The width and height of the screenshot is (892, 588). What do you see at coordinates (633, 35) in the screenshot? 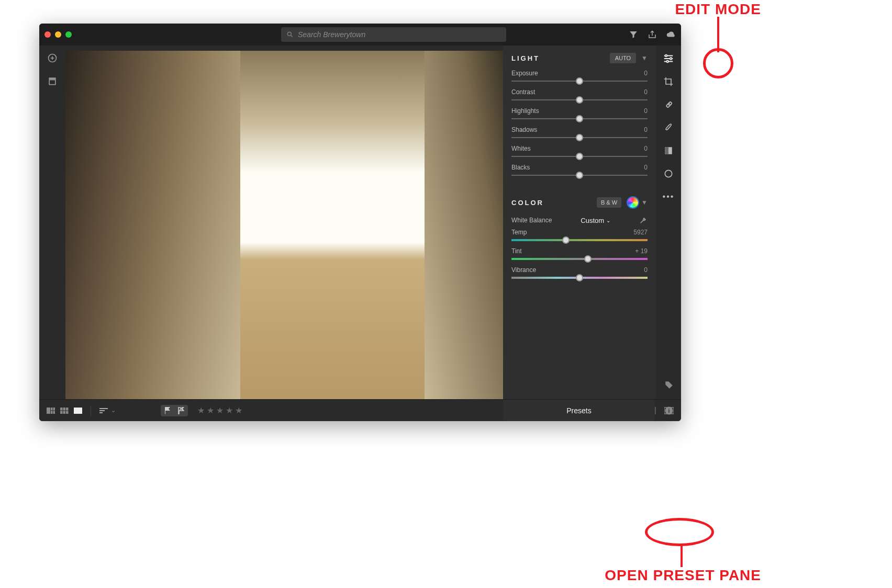
I see `filter-icon` at bounding box center [633, 35].